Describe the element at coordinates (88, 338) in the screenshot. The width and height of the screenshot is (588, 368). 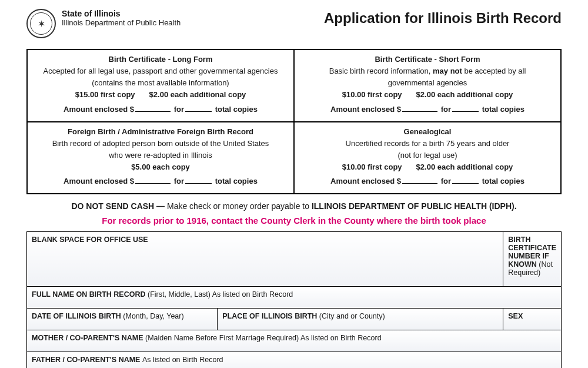
I see `label-mother: MOTHER / CO-PARENT'S NAME` at that location.